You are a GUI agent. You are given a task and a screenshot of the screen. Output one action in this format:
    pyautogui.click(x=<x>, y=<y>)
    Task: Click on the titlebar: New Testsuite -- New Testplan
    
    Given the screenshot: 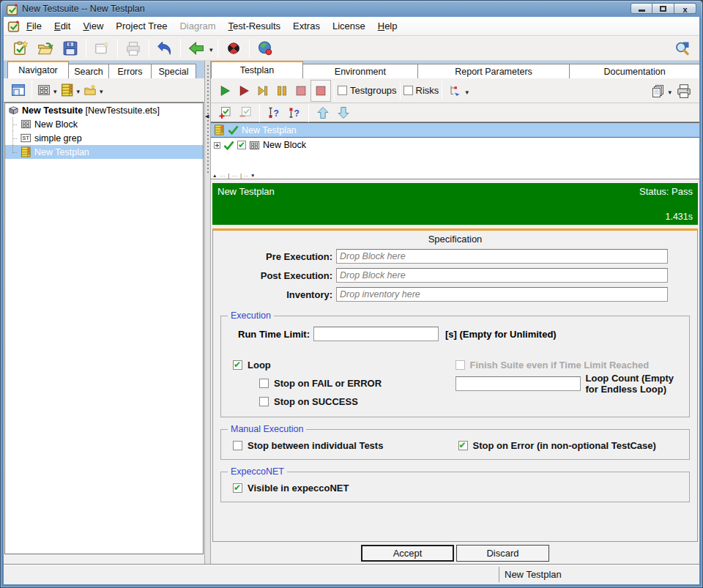 What is the action you would take?
    pyautogui.click(x=352, y=9)
    